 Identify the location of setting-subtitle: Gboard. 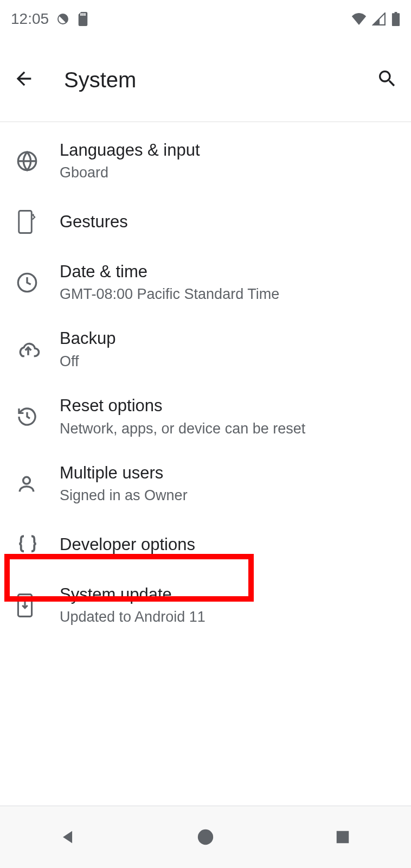
(227, 173).